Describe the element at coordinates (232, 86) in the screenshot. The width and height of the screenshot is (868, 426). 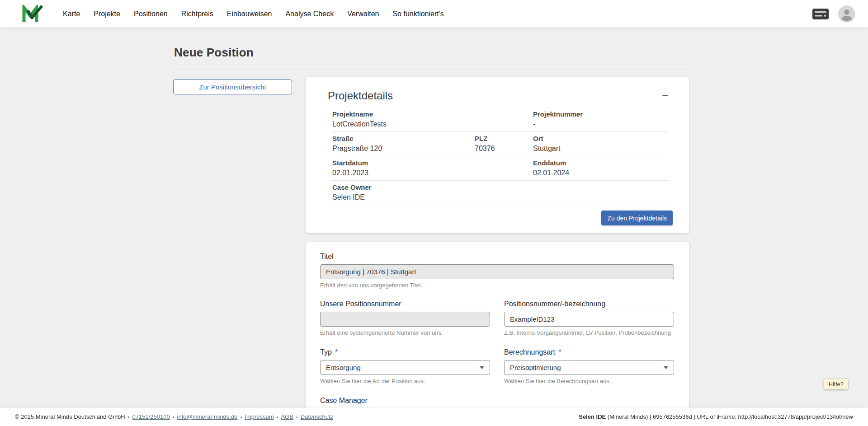
I see `left-column: Zur Positionsübersicht` at that location.